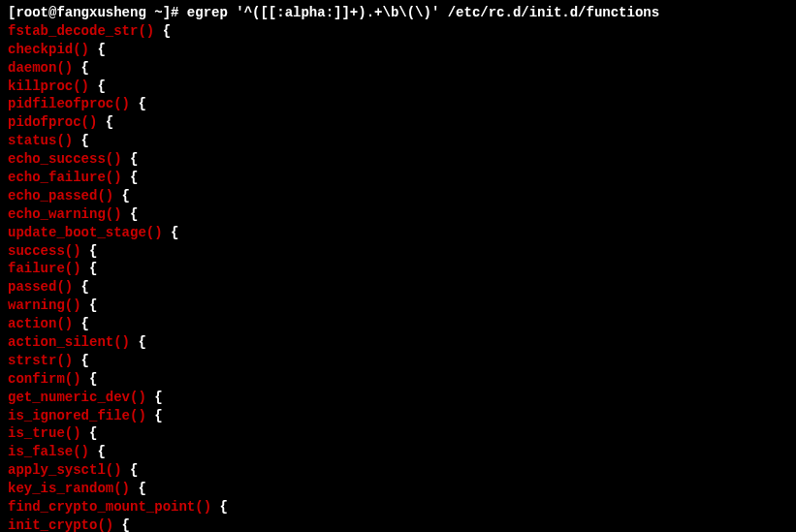 This screenshot has height=532, width=796. I want to click on grep-match: status(), so click(41, 141).